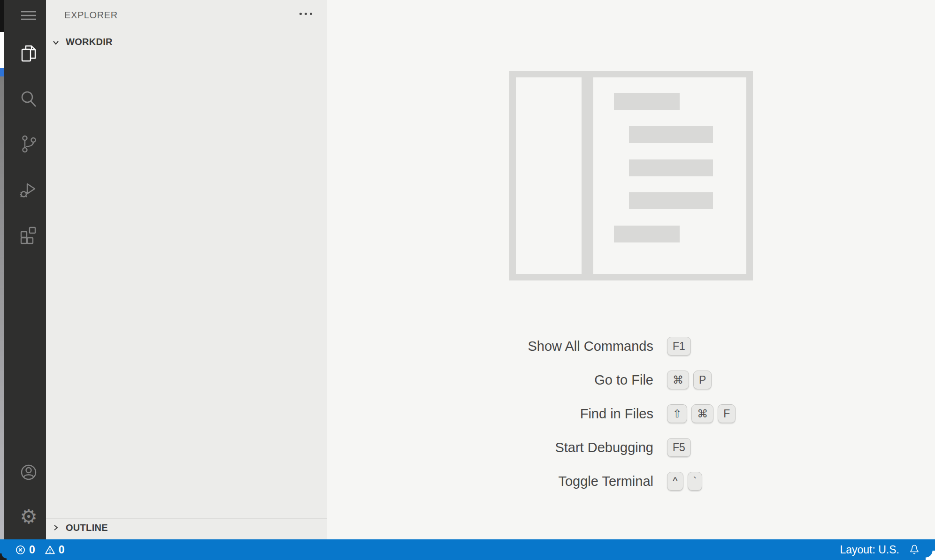 This screenshot has width=935, height=560. Describe the element at coordinates (869, 550) in the screenshot. I see `layout-indicator: Layout: U.S.` at that location.